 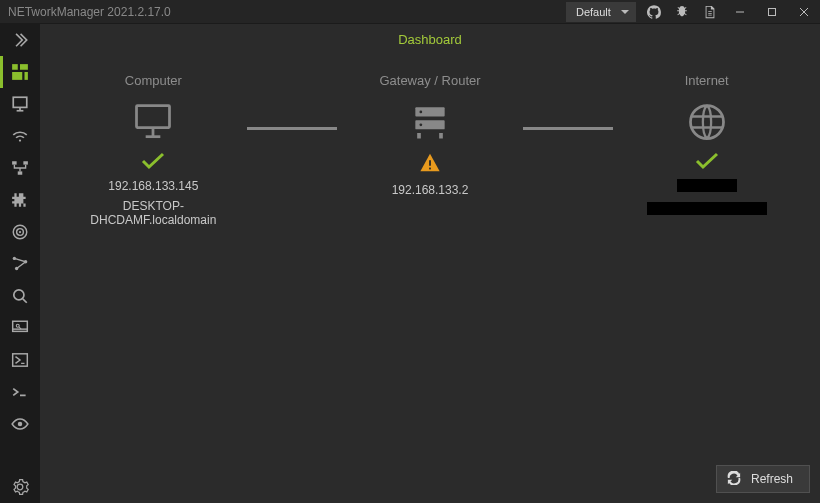 What do you see at coordinates (740, 12) in the screenshot?
I see `minimize-button` at bounding box center [740, 12].